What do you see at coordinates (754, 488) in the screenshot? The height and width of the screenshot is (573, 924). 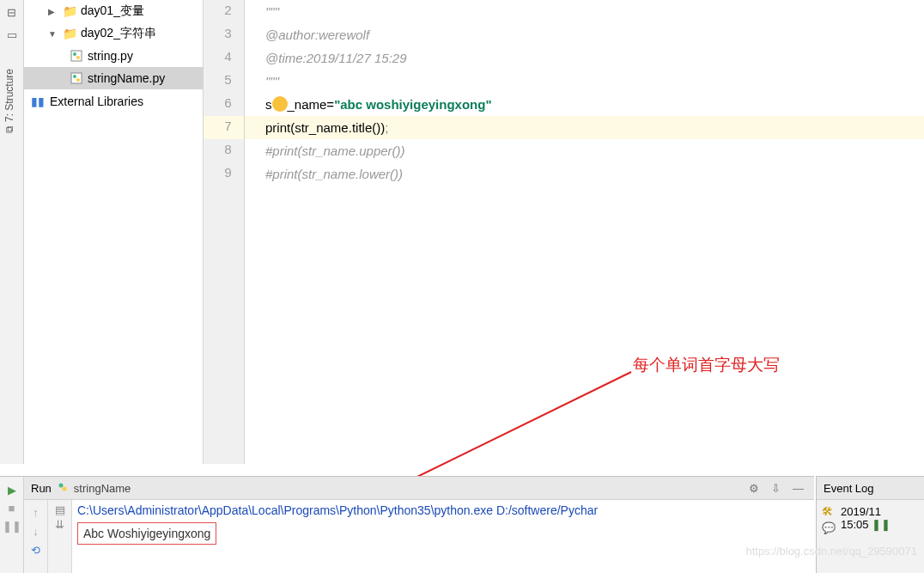 I see `gear-icon: ⚙` at bounding box center [754, 488].